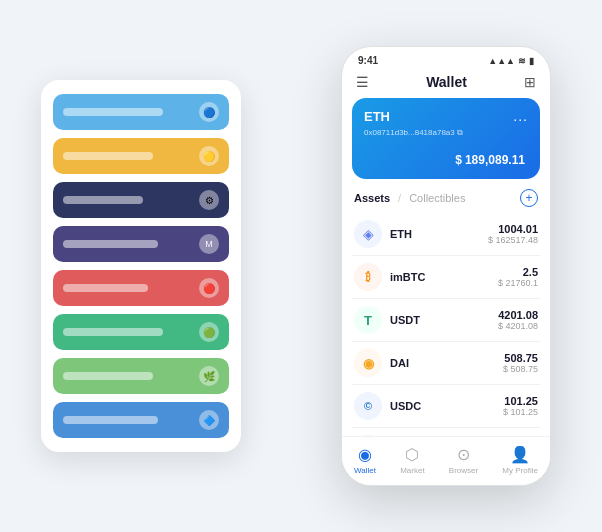  I want to click on asset-name-dai: DAI, so click(446, 363).